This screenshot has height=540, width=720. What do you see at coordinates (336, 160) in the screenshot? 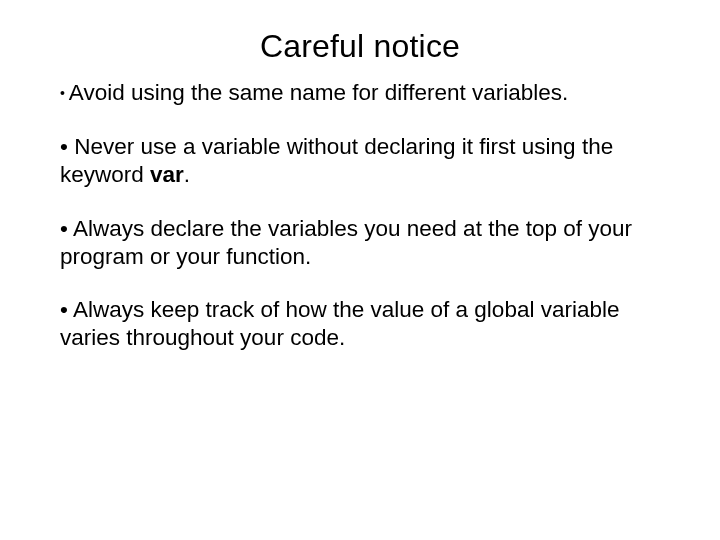
I see `bullet-text: Never use a variable without declaring i…` at bounding box center [336, 160].